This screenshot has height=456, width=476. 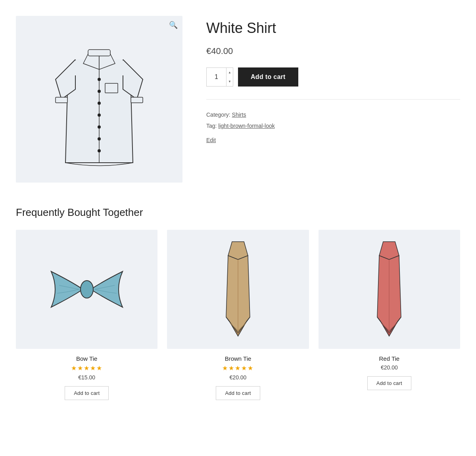 What do you see at coordinates (238, 393) in the screenshot?
I see `fbt-add-btn-1: Add to cart` at bounding box center [238, 393].